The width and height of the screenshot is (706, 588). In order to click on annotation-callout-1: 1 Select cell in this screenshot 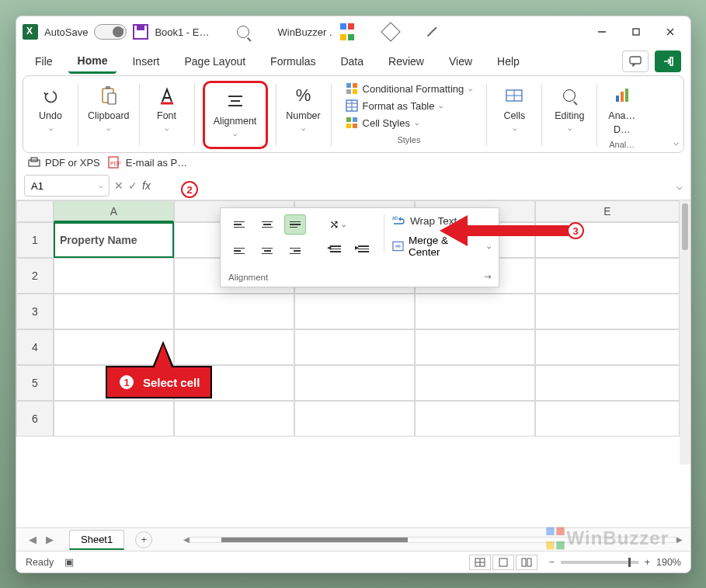, I will do `click(158, 382)`.